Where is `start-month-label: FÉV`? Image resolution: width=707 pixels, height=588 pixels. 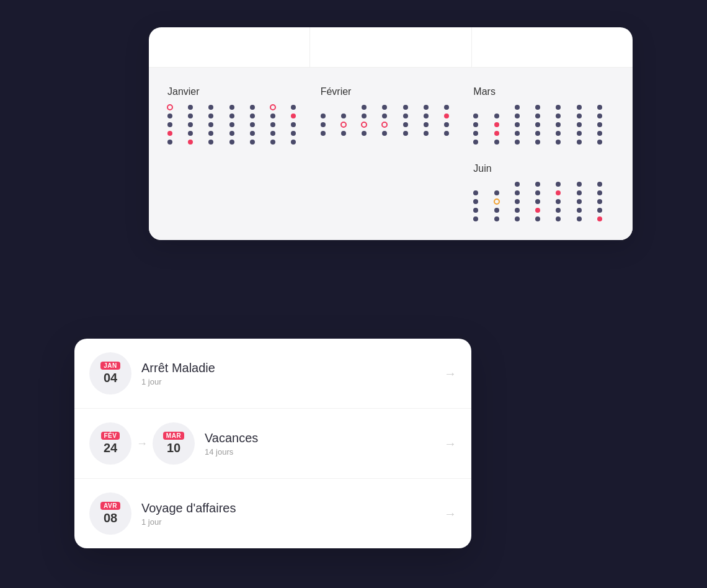 start-month-label: FÉV is located at coordinates (110, 435).